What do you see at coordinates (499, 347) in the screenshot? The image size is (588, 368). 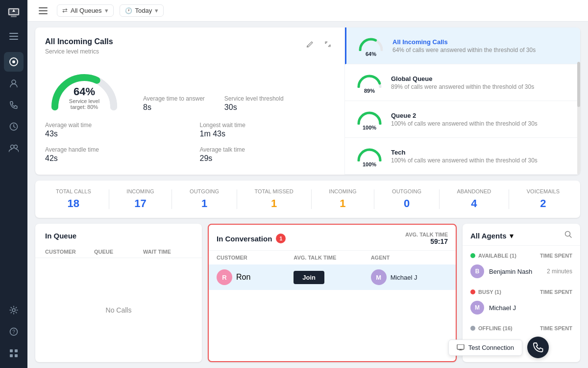 I see `test-connection-bar: Test Connection` at bounding box center [499, 347].